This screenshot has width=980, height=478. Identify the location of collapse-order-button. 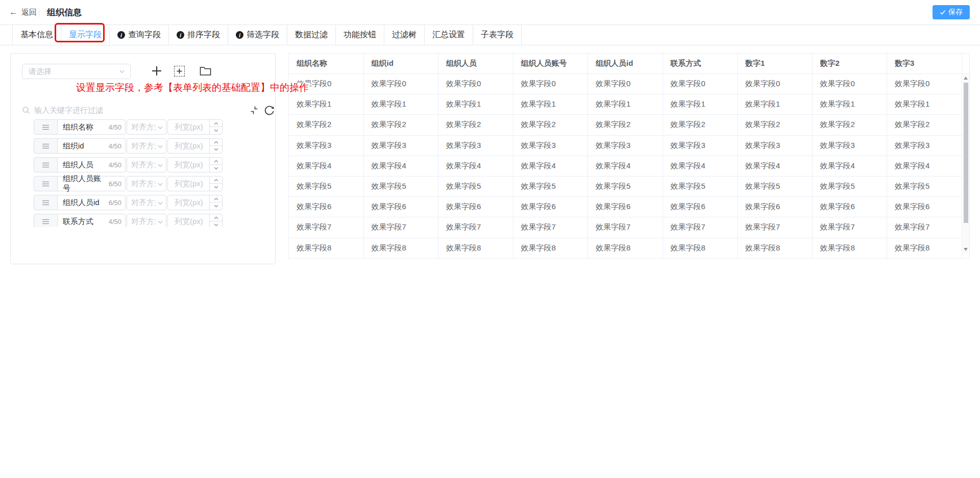
(254, 110).